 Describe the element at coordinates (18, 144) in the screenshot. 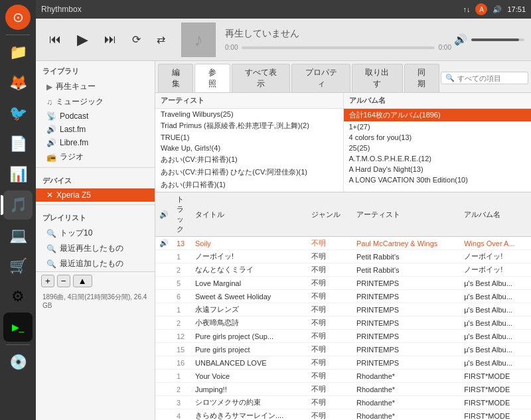

I see `dock-item-libreoffice-writer: 📄` at that location.